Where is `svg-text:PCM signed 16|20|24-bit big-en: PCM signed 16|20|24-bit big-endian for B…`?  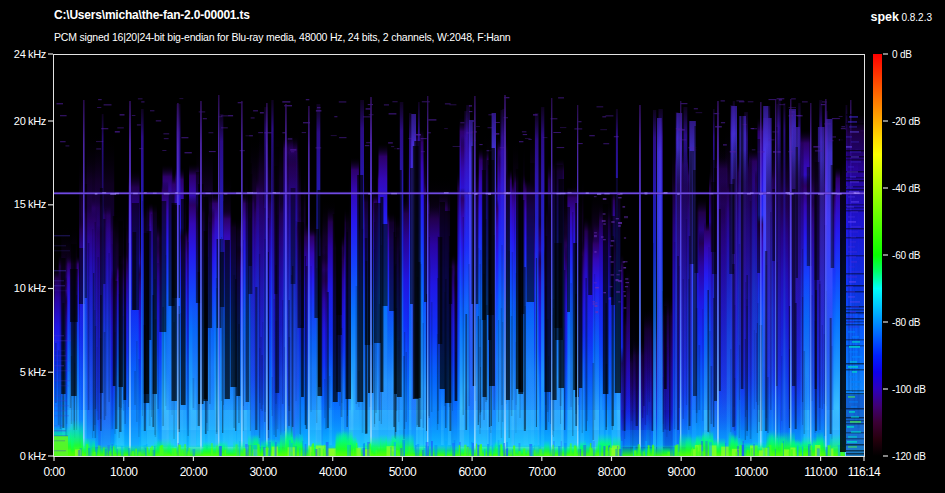
svg-text:PCM signed 16|20|24-bit big-en: PCM signed 16|20|24-bit big-endian for B… is located at coordinates (282, 37).